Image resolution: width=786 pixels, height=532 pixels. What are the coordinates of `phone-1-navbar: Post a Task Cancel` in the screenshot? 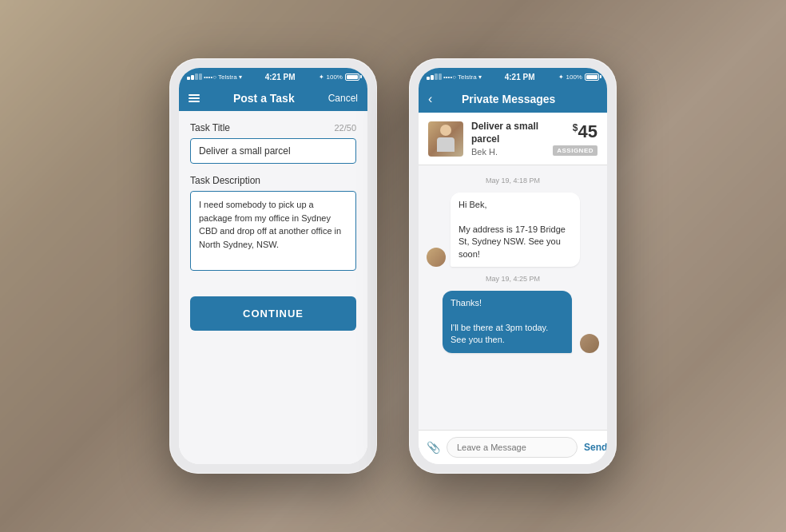 It's located at (273, 98).